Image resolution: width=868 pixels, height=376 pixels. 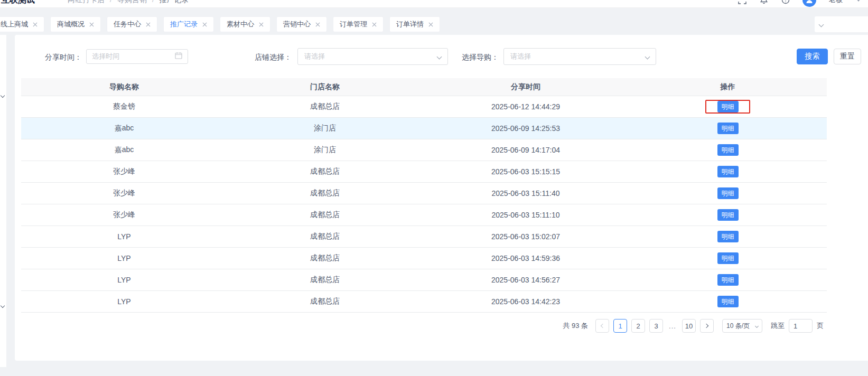 I want to click on pagination-prev-button, so click(x=602, y=326).